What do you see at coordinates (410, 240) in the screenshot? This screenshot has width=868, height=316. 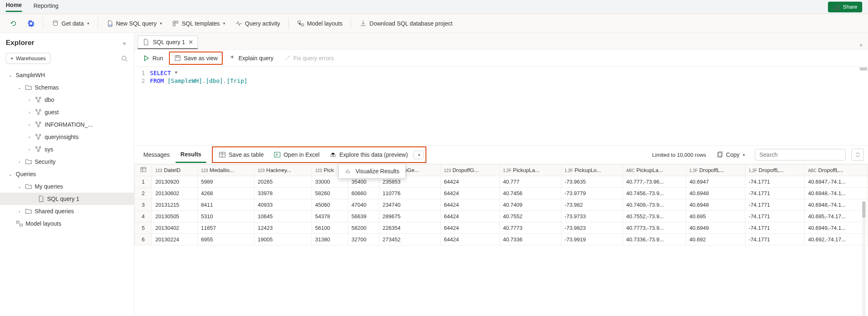 I see `table-cell: 273452` at bounding box center [410, 240].